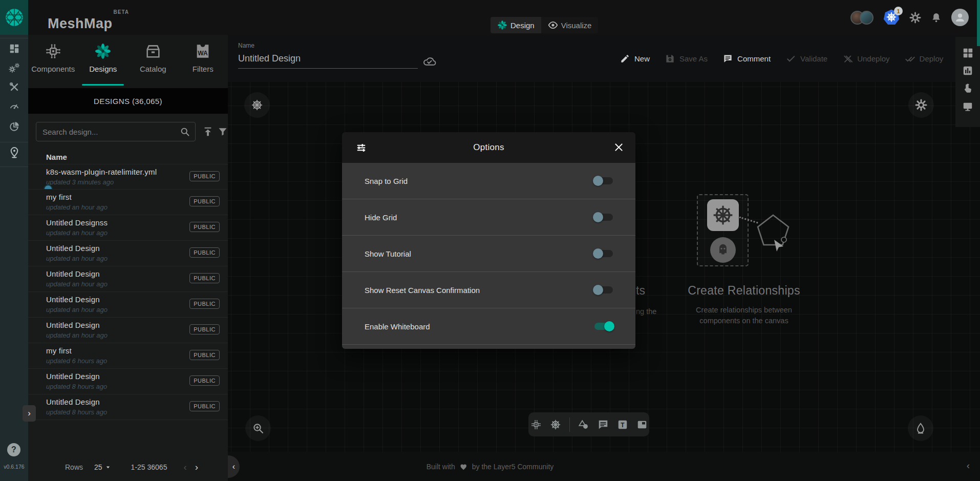 This screenshot has height=481, width=980. I want to click on rows-per-page-select: 25, so click(103, 467).